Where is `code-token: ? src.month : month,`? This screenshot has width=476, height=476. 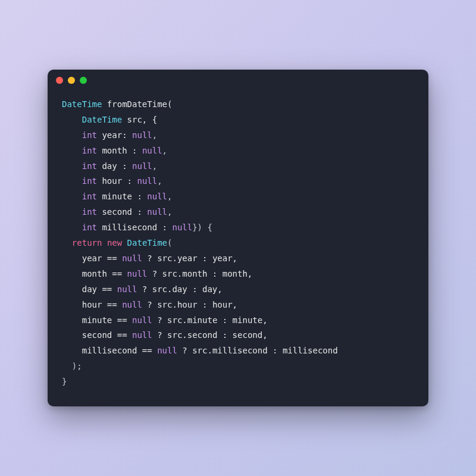 code-token: ? src.month : month, is located at coordinates (200, 274).